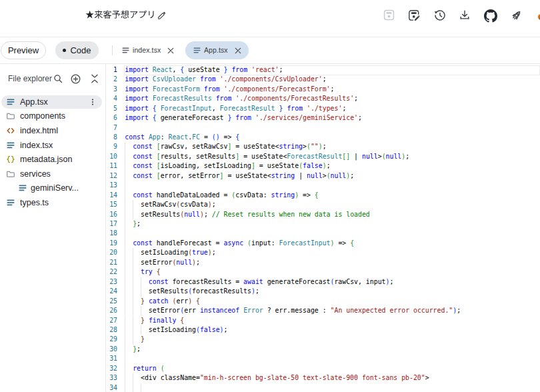  What do you see at coordinates (491, 16) in the screenshot?
I see `github-icon` at bounding box center [491, 16].